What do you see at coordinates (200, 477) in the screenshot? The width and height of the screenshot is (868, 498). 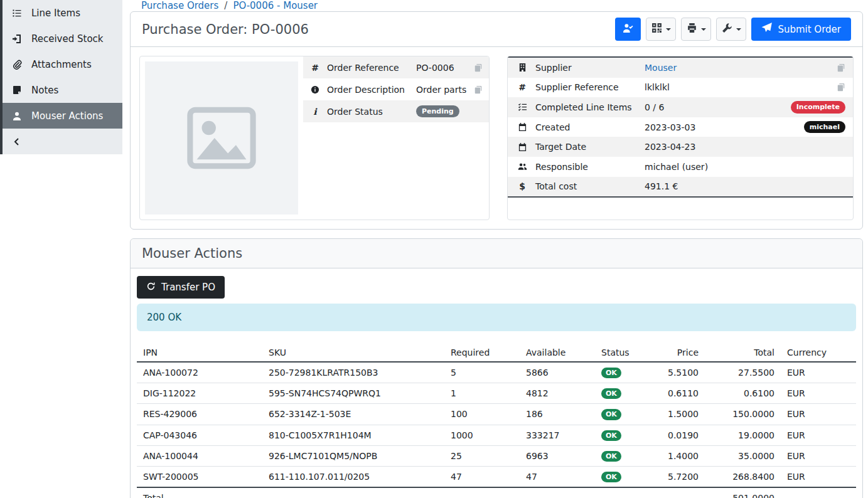 I see `ipn-cell: SWT-200005` at bounding box center [200, 477].